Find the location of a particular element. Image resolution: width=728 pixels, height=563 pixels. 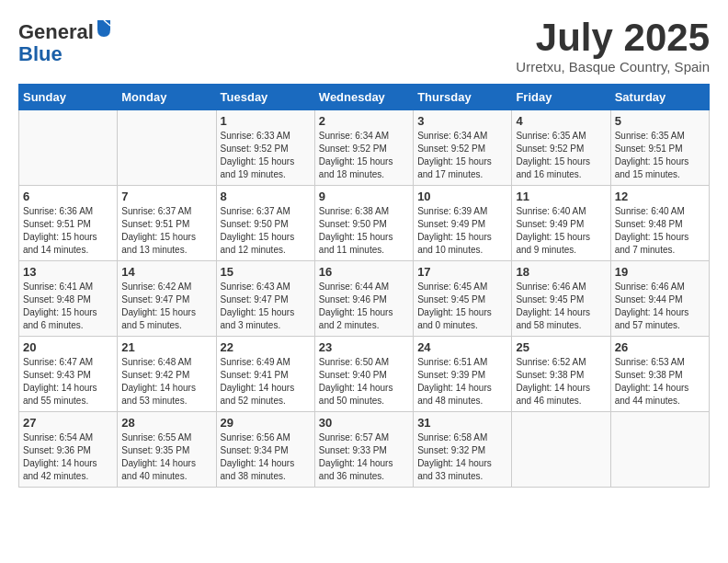

calendar-cell: 27Sunrise: 6:54 AMSunset: 9:36 PMDayligh… is located at coordinates (68, 450).